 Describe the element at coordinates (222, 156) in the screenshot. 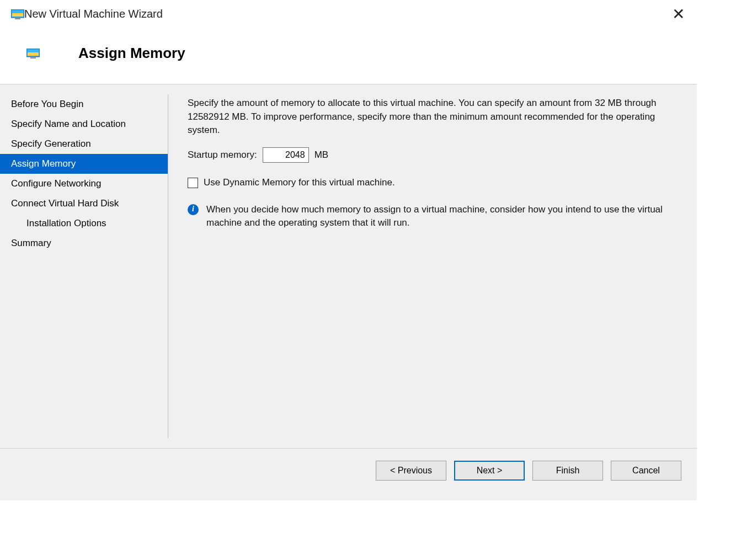

I see `startup-memory-label: Startup memory:` at that location.